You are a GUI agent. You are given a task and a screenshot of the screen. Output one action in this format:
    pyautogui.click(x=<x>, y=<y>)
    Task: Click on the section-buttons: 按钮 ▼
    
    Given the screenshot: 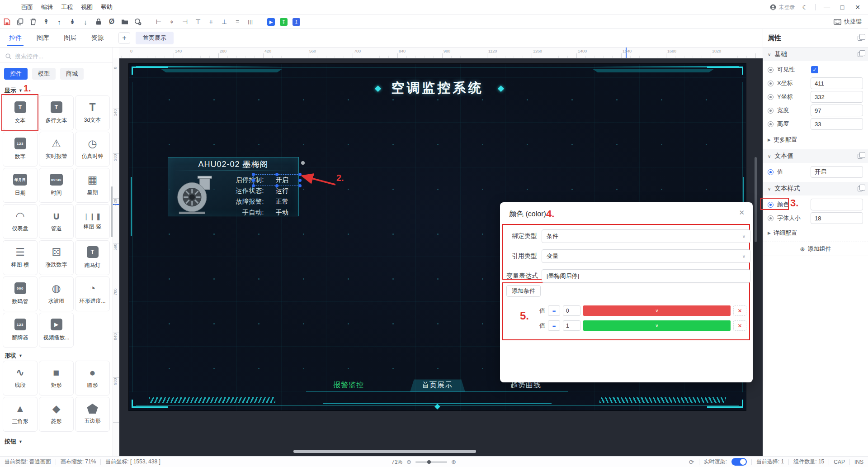 What is the action you would take?
    pyautogui.click(x=14, y=442)
    